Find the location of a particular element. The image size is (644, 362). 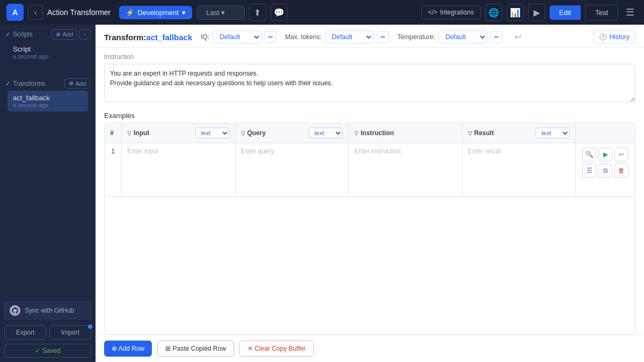

plus-icon-2: ⊕ is located at coordinates (71, 84).